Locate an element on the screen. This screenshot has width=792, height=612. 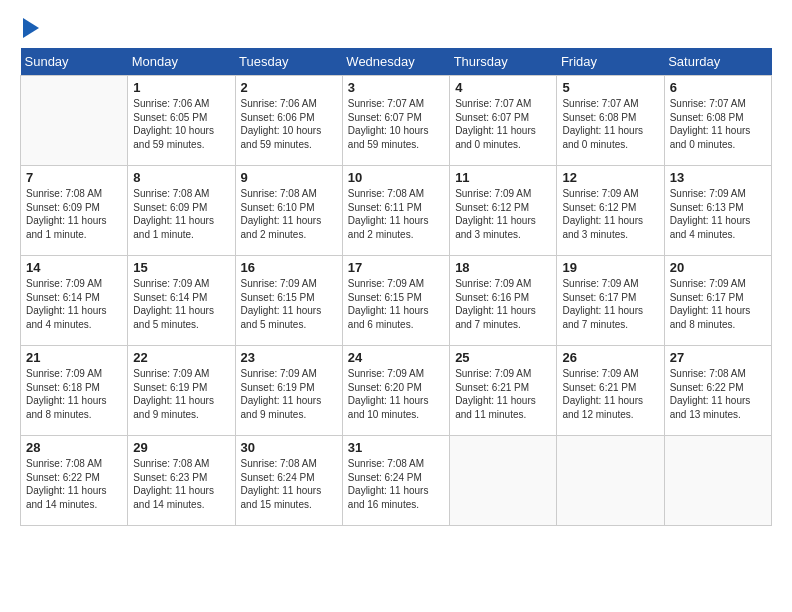
header-tuesday: Tuesday is located at coordinates (288, 62).